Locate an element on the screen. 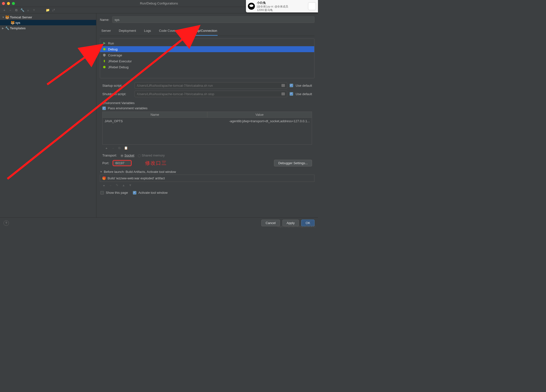  play-icon is located at coordinates (104, 43).